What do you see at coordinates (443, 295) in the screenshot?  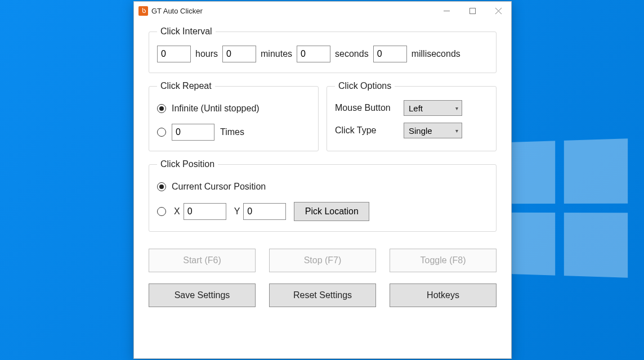 I see `hotkeys-button: Hotkeys` at bounding box center [443, 295].